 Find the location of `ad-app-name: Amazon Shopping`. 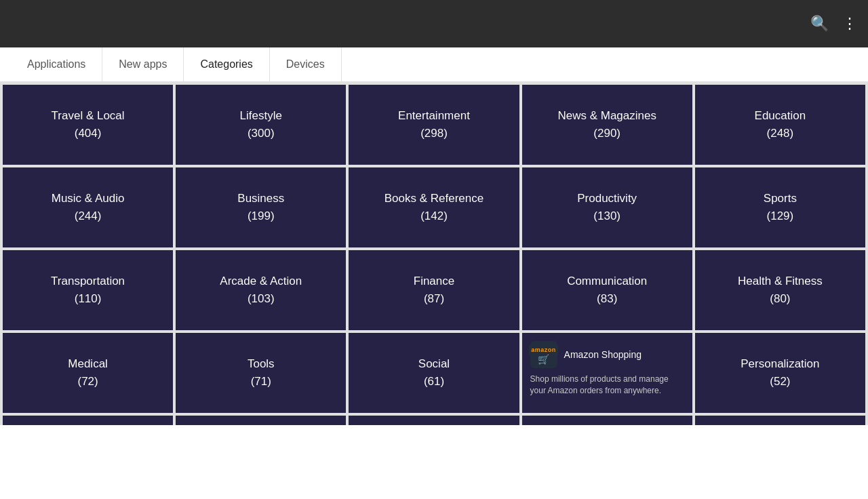

ad-app-name: Amazon Shopping is located at coordinates (603, 355).